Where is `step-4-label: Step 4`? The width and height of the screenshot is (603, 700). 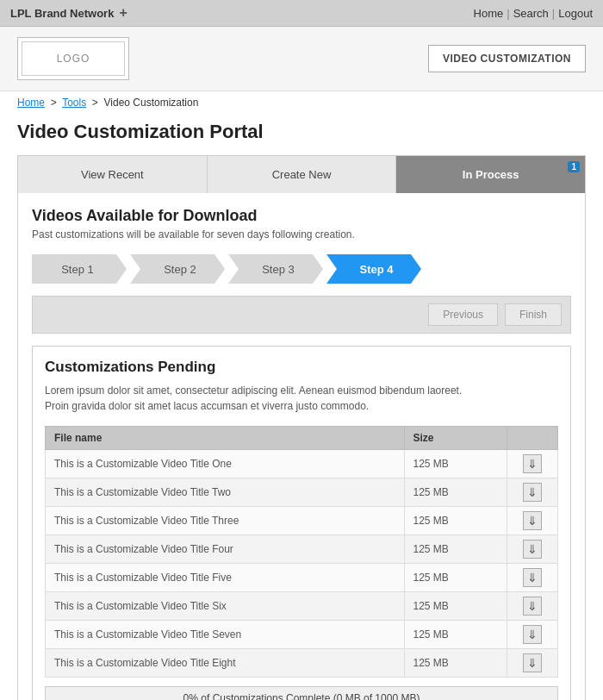 step-4-label: Step 4 is located at coordinates (376, 269).